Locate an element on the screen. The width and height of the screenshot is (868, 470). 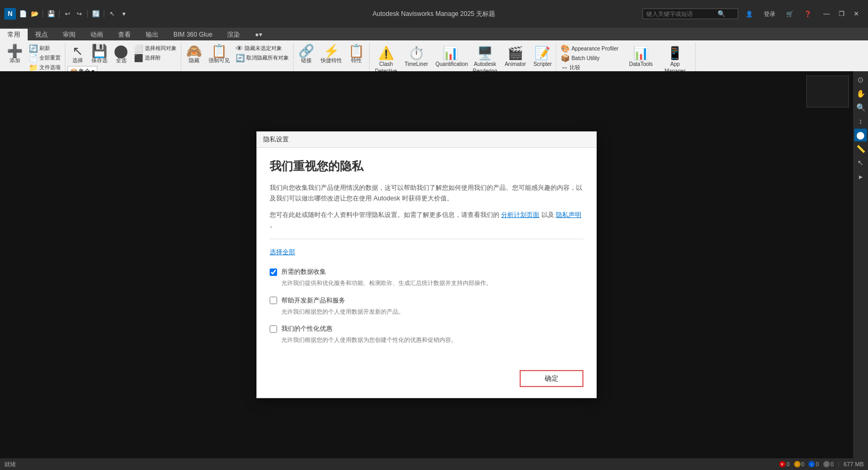
statusbar-left: 就绪 is located at coordinates (10, 465).